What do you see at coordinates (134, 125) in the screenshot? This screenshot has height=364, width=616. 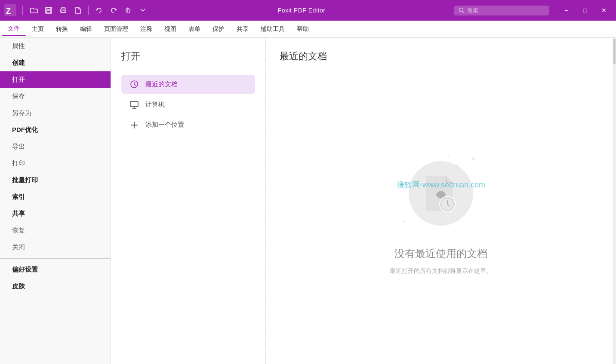 I see `plus-icon` at bounding box center [134, 125].